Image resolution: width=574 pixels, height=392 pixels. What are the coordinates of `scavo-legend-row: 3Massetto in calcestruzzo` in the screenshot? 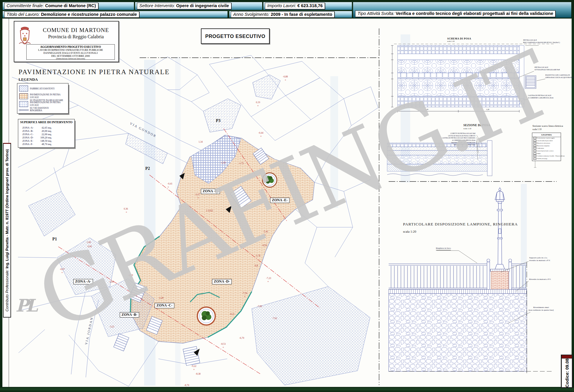 It's located at (547, 143).